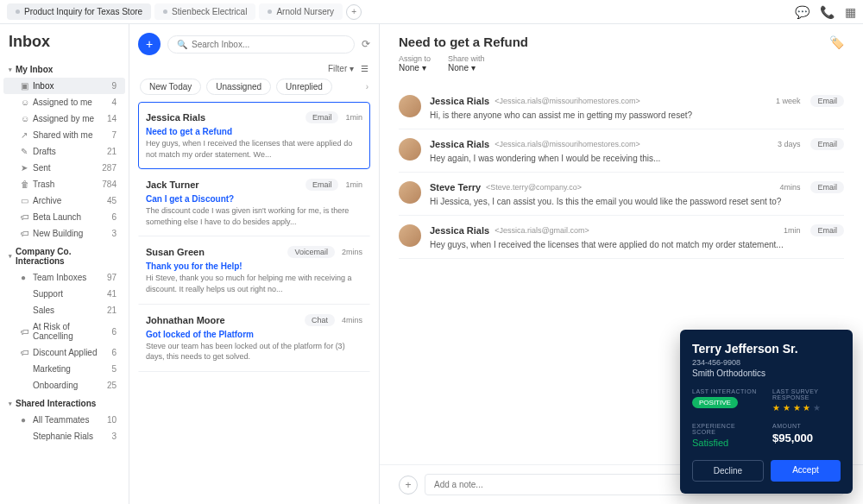 The image size is (863, 504). I want to click on decline-button: Decline, so click(728, 471).